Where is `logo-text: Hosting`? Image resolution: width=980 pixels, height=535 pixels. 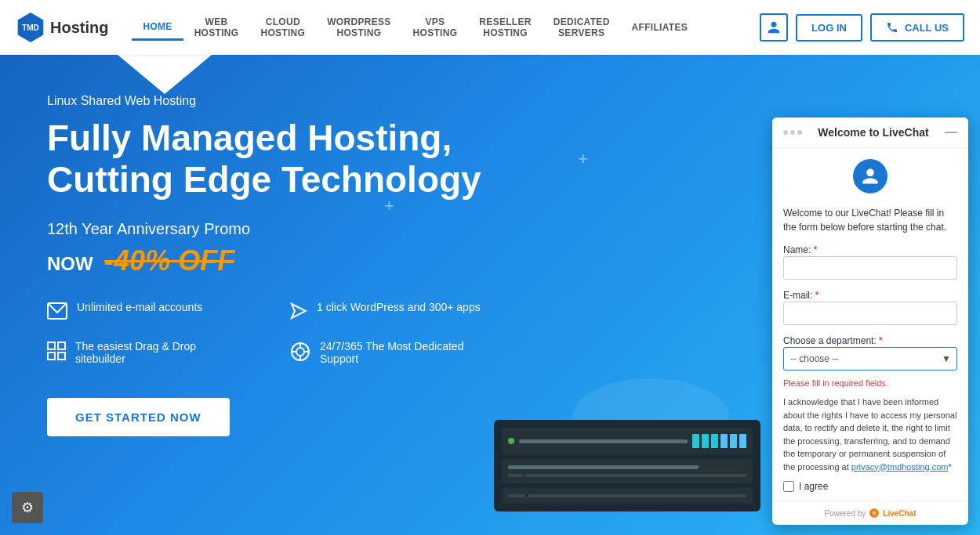 logo-text: Hosting is located at coordinates (79, 28).